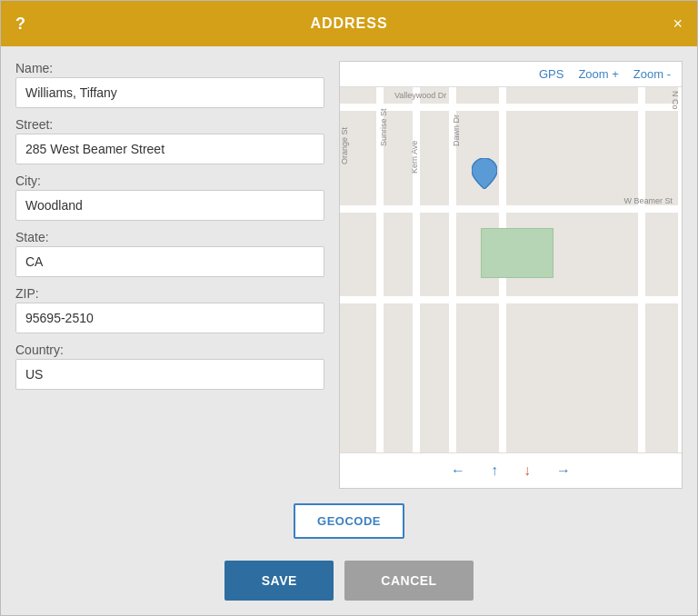  What do you see at coordinates (551, 75) in the screenshot?
I see `gps-button: GPS` at bounding box center [551, 75].